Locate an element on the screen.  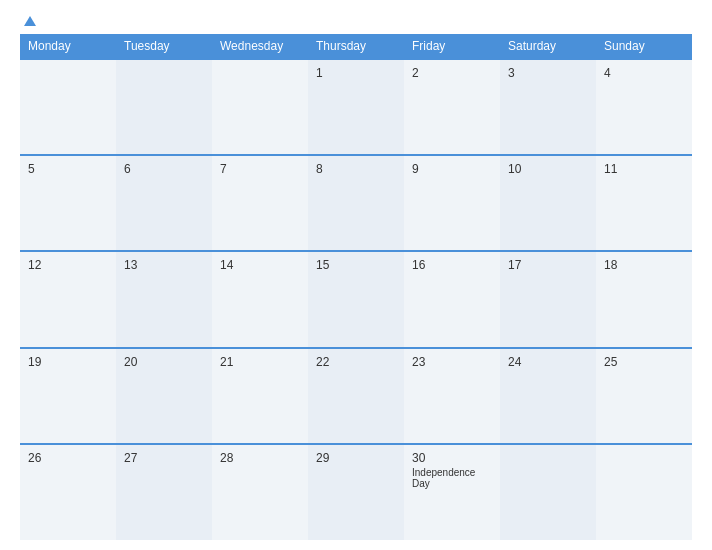
weekday-header-sunday: Sunday is located at coordinates (644, 46).